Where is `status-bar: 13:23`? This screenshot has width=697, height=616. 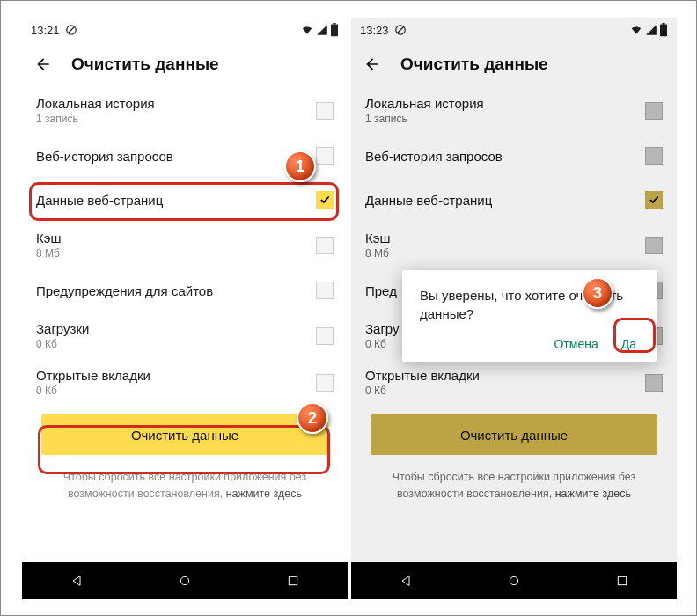
status-bar: 13:23 is located at coordinates (514, 30).